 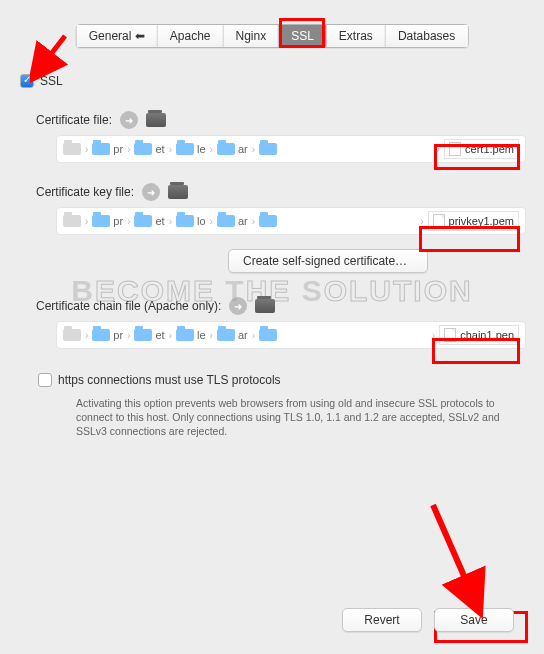 What do you see at coordinates (52, 81) in the screenshot?
I see `ssl-enable-label: SSL` at bounding box center [52, 81].